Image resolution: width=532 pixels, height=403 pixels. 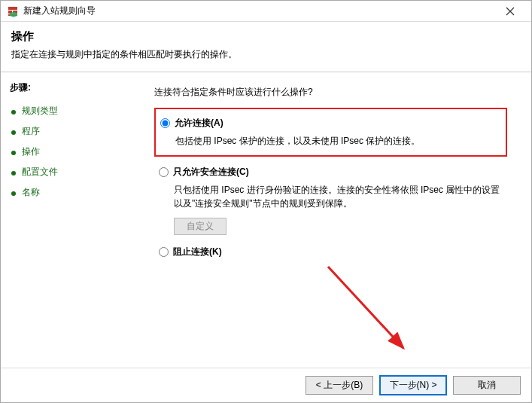 I want to click on step-profile: 配置文件, so click(x=72, y=172).